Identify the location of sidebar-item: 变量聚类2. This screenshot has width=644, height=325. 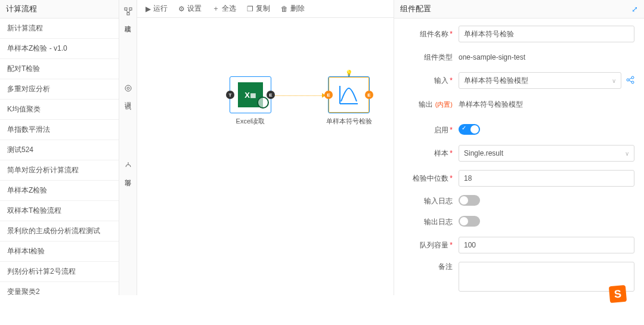
(60, 289).